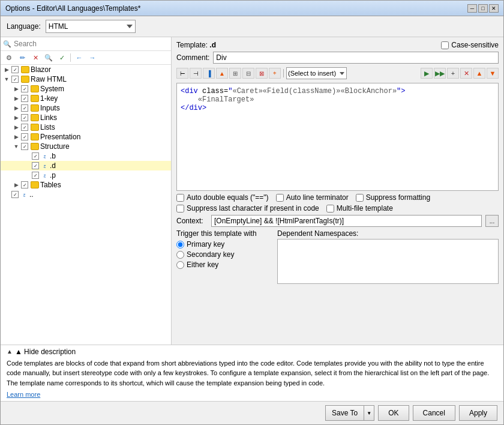 The width and height of the screenshot is (504, 425). Describe the element at coordinates (16, 137) in the screenshot. I see `tree-toggle-presentation: ▶` at that location.